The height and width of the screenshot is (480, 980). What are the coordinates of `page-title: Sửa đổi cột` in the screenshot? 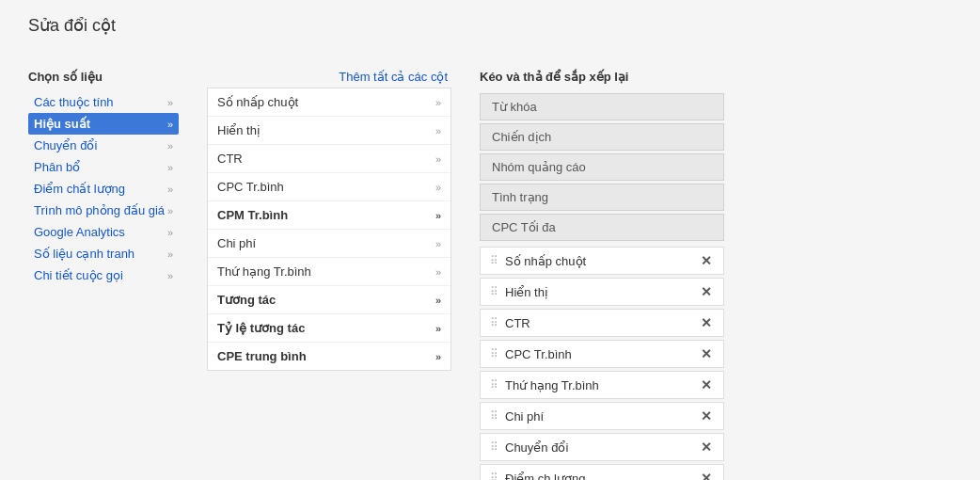 It's located at (490, 18).